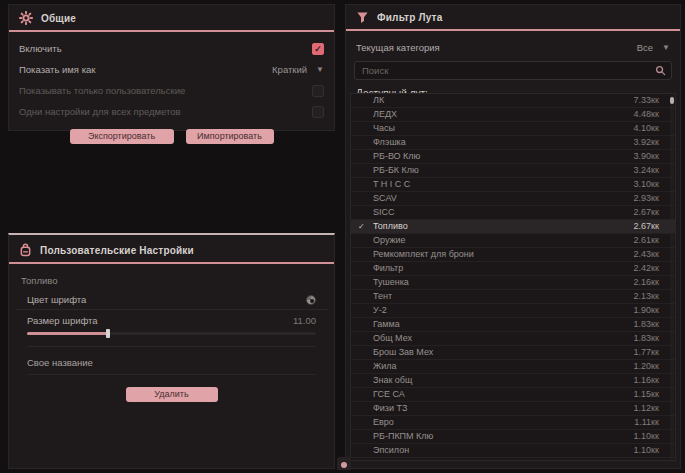 The width and height of the screenshot is (685, 473). I want to click on loot-name: 0.2BTC, so click(469, 460).